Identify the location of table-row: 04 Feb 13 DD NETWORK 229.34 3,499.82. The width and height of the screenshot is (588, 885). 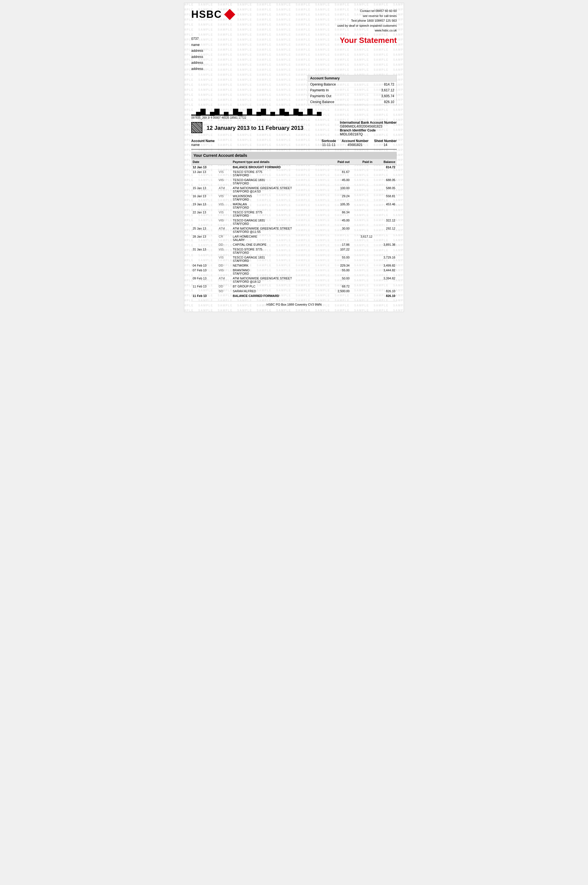
(294, 266).